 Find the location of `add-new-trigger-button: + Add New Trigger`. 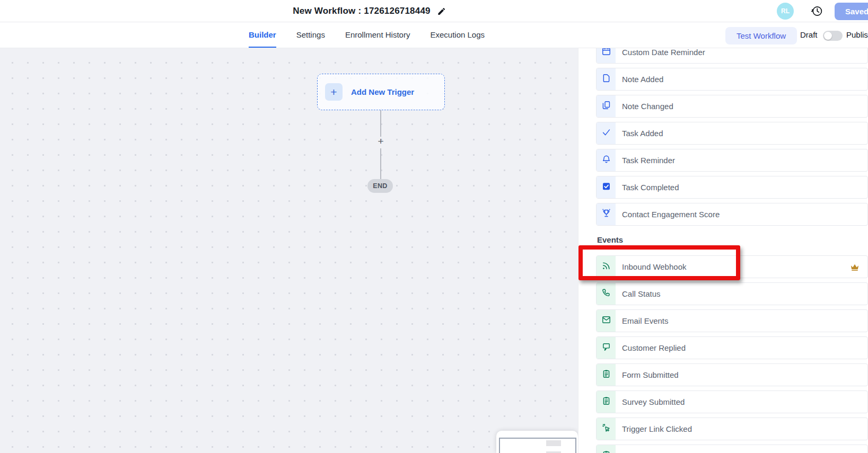

add-new-trigger-button: + Add New Trigger is located at coordinates (381, 92).